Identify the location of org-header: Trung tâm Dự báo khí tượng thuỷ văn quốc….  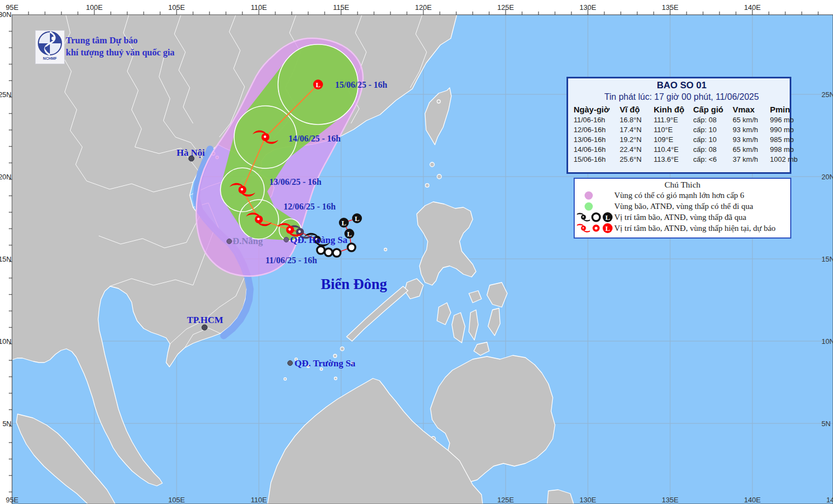
(120, 47).